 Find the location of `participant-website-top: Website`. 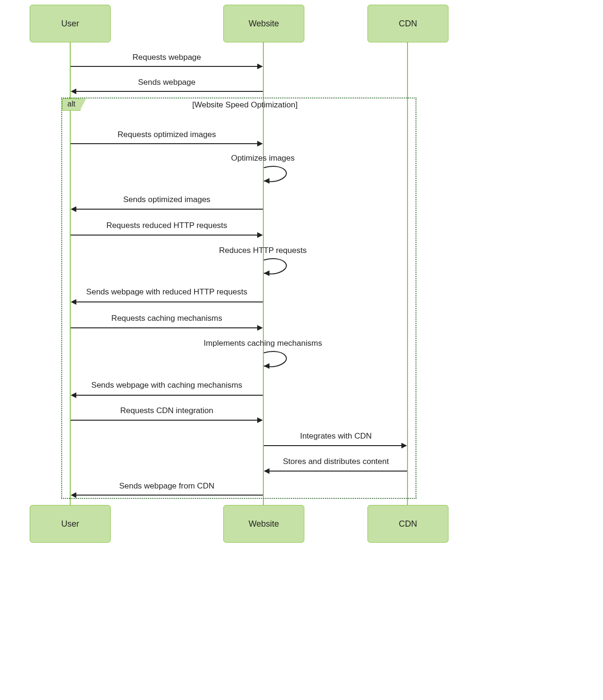

participant-website-top: Website is located at coordinates (264, 24).